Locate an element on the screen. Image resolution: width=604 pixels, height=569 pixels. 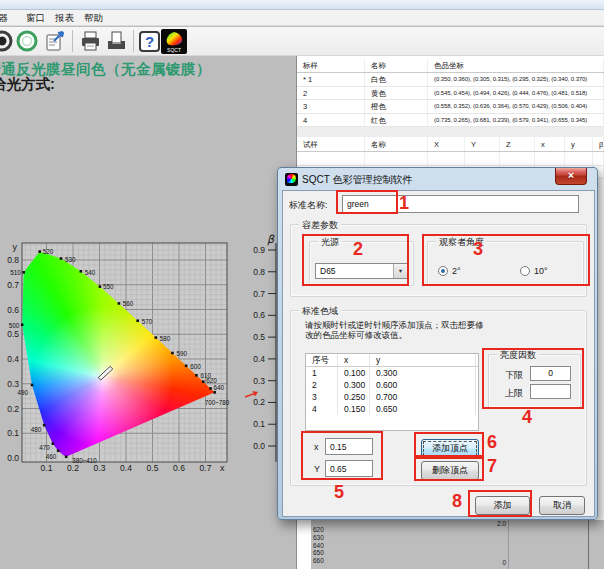
gamut-group-label: 标准色域 is located at coordinates (320, 312).